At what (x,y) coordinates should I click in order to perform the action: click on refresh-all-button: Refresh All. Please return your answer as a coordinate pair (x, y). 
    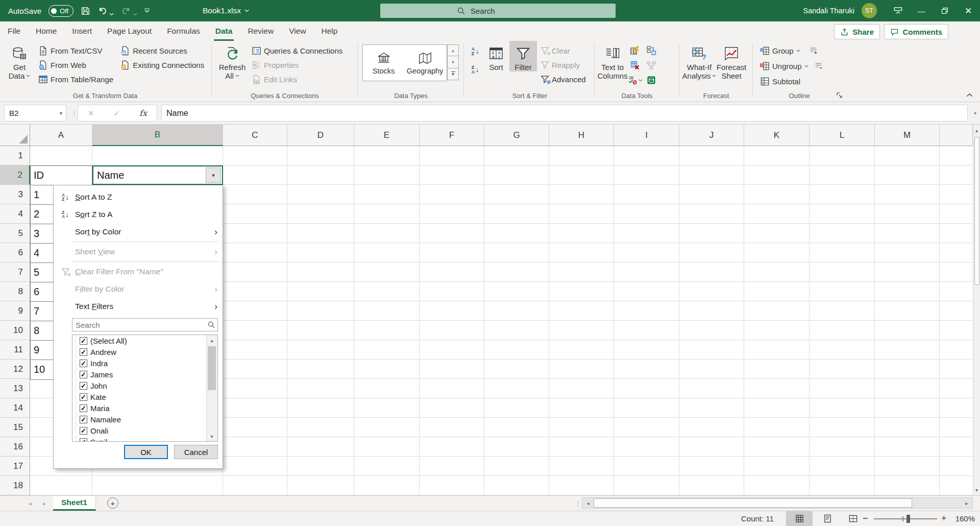
    Looking at the image, I should click on (232, 60).